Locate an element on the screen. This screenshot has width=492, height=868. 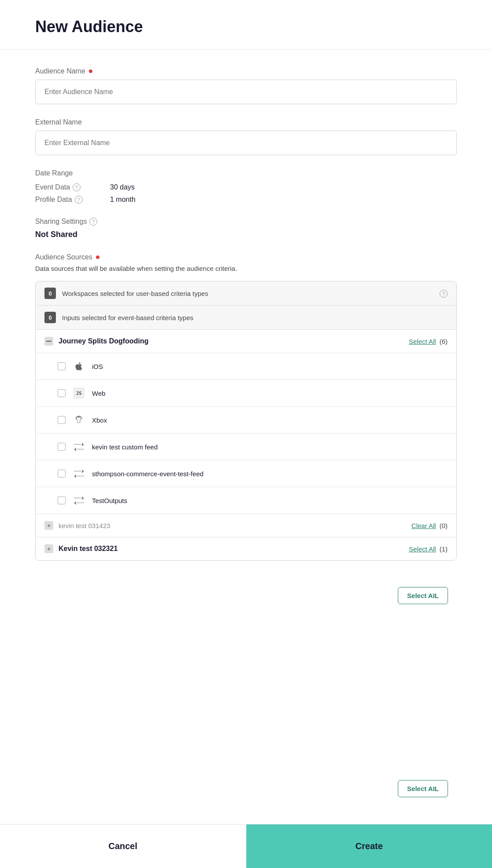
apple-icon is located at coordinates (79, 366).